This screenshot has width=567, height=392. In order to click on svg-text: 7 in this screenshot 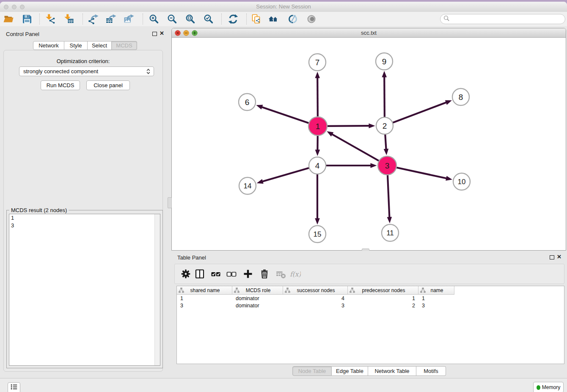, I will do `click(317, 63)`.